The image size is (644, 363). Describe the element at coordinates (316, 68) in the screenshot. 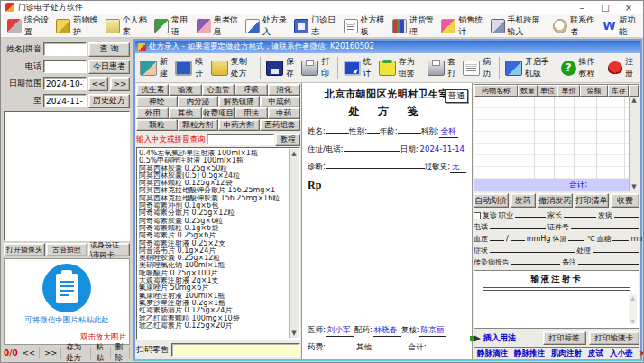

I see `print-button: 打印` at that location.